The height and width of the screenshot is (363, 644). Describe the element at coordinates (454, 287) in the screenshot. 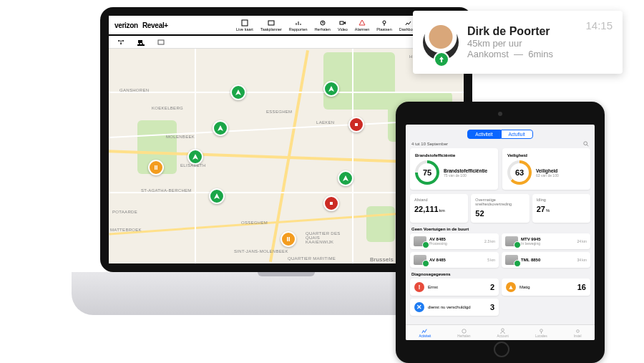

I see `diag-severe: !Ernst2` at that location.